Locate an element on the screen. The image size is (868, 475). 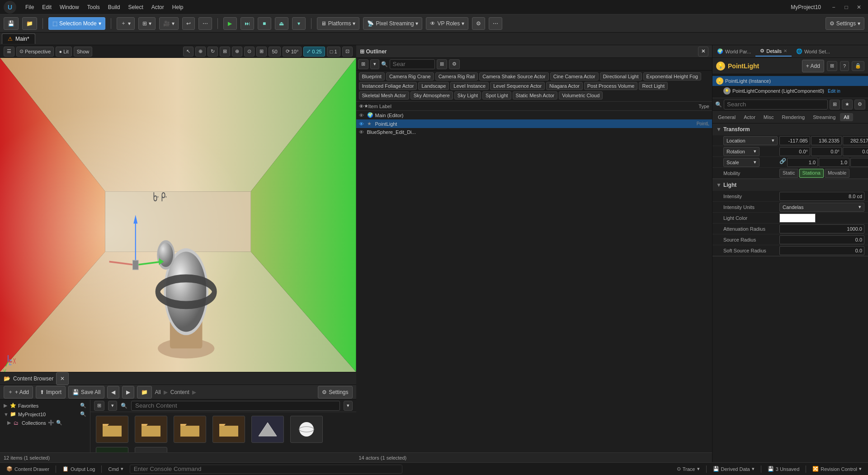
more-toolbar-button: ⋯ is located at coordinates (495, 24).